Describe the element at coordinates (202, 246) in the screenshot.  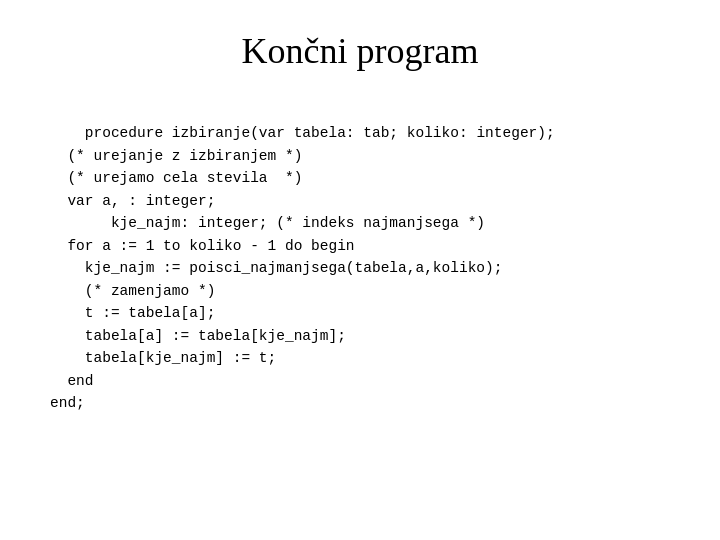
I see `code-line-6: for a := 1 to koliko - 1 do begin` at that location.